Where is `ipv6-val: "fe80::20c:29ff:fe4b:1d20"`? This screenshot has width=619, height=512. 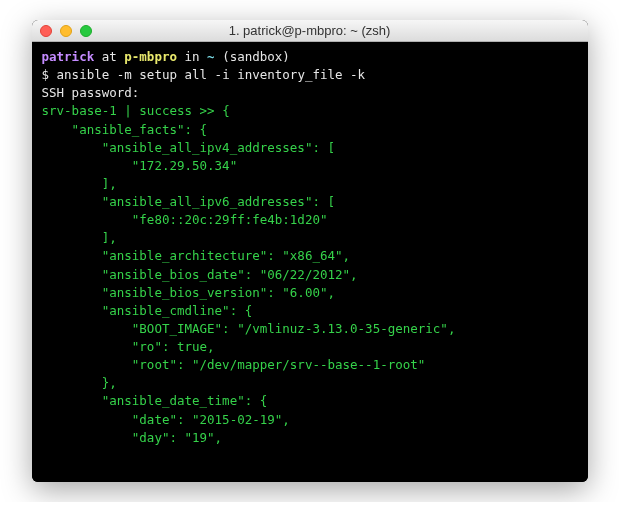 ipv6-val: "fe80::20c:29ff:fe4b:1d20" is located at coordinates (185, 220).